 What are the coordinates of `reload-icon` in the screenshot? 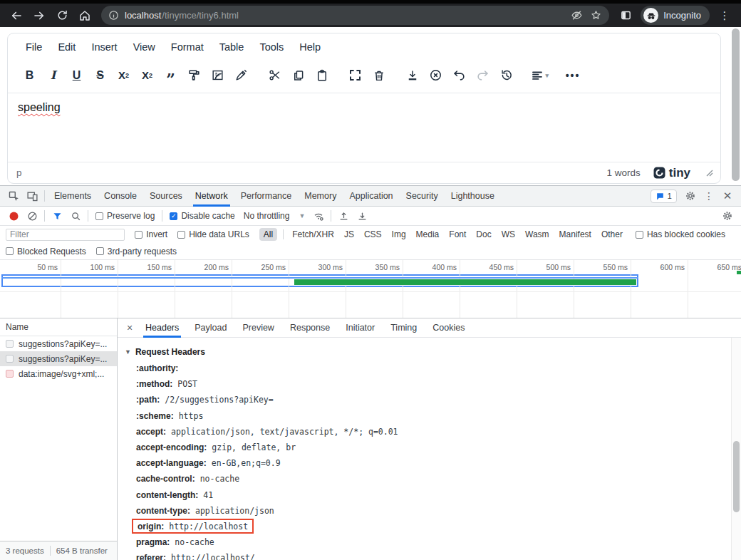 It's located at (62, 16).